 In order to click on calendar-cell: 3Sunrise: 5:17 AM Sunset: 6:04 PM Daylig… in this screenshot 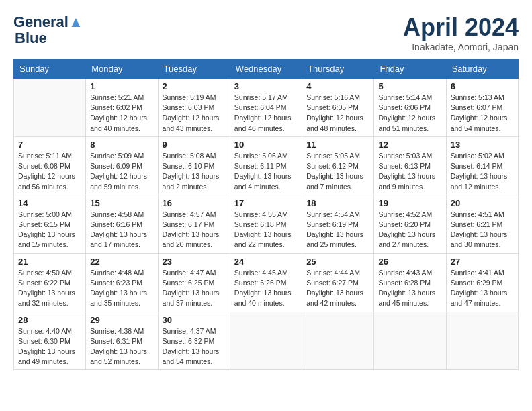, I will do `click(266, 107)`.